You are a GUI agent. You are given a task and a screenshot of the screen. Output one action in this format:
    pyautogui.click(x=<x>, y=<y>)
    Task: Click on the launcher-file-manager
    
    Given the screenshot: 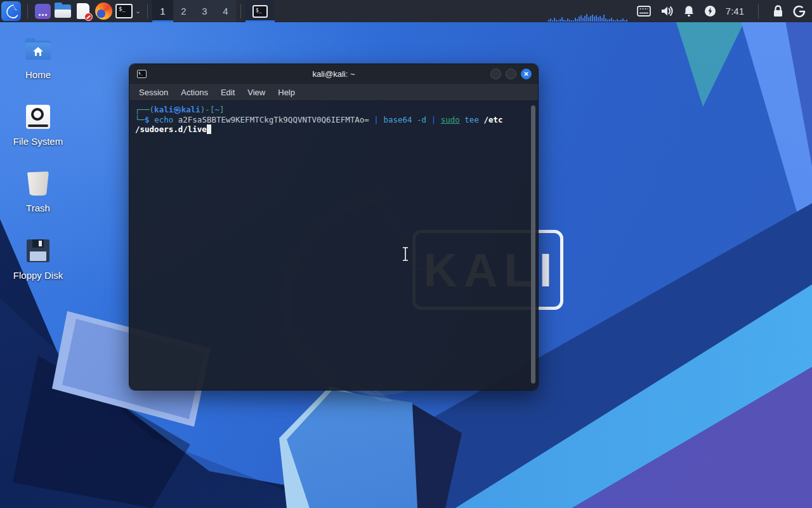 What is the action you would take?
    pyautogui.click(x=63, y=11)
    